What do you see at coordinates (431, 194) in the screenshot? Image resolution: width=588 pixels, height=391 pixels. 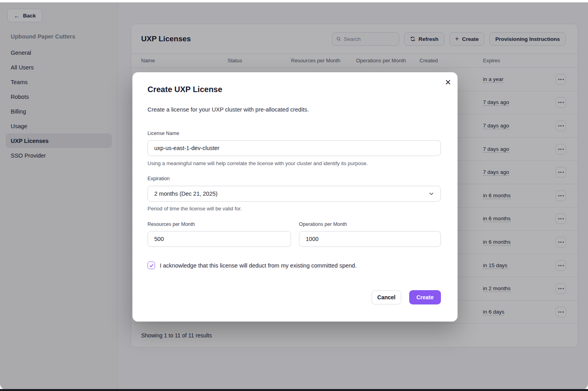 I see `chevron-down-icon` at bounding box center [431, 194].